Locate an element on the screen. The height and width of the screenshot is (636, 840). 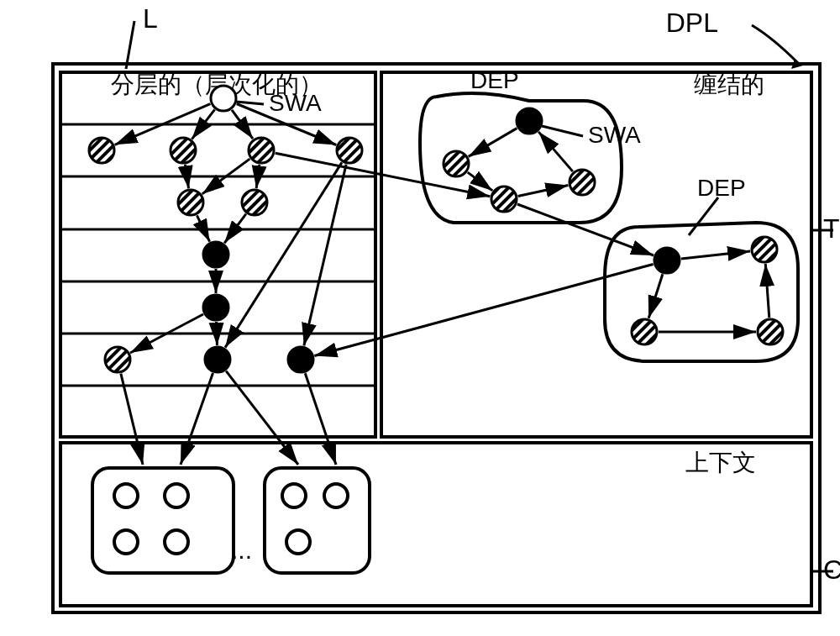
label-T: T is located at coordinates (832, 229).